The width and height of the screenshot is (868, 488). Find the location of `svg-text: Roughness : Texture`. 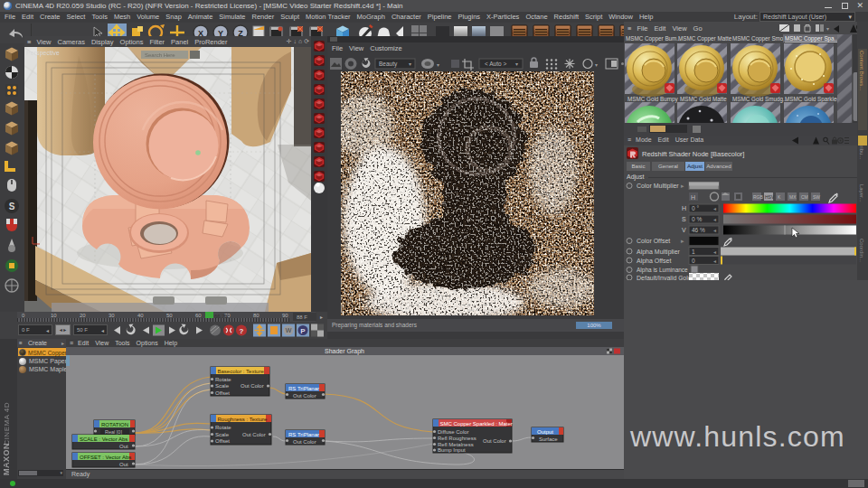

svg-text: Roughness : Texture is located at coordinates (243, 419).